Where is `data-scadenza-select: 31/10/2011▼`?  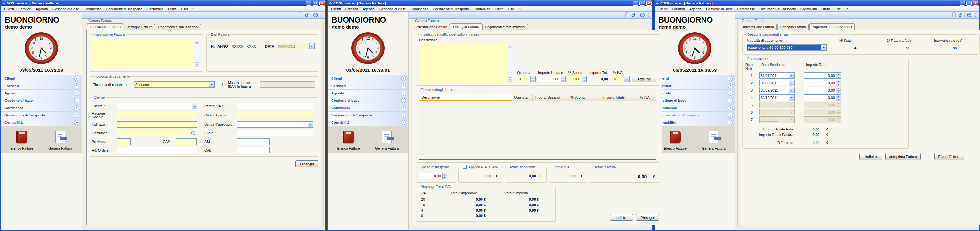 data-scadenza-select: 31/10/2011▼ is located at coordinates (777, 98).